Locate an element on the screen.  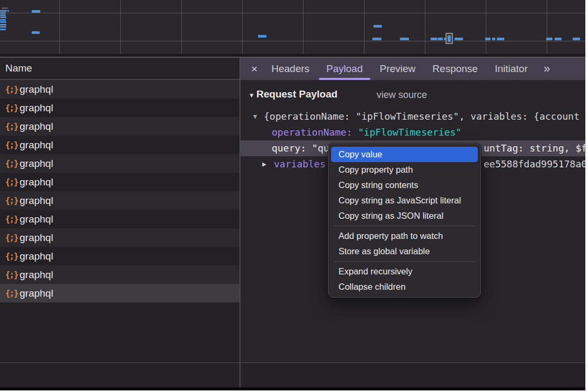
context-menu-item: Copy value is located at coordinates (405, 155).